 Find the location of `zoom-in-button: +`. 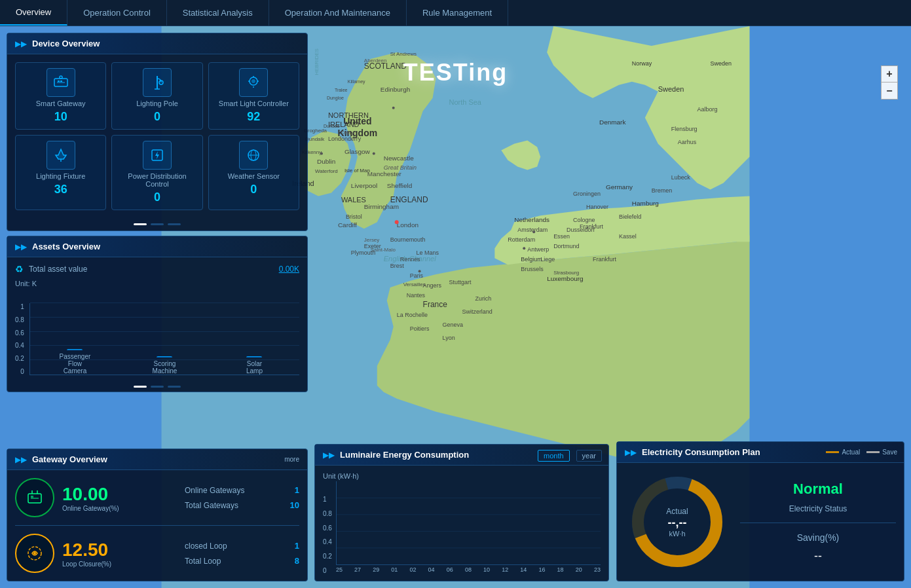

zoom-in-button: + is located at coordinates (889, 74).